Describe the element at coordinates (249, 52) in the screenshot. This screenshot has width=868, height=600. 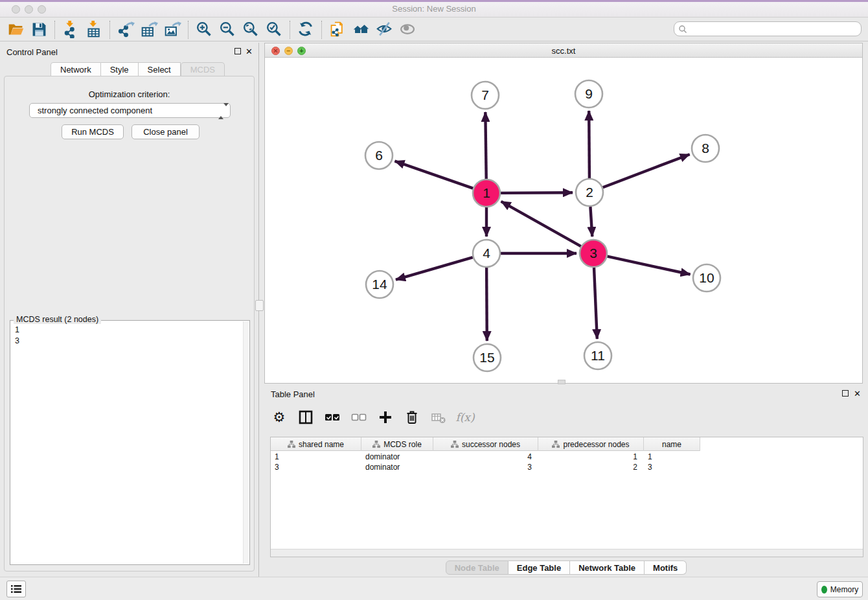
I see `close-panel-icon: ✕` at that location.